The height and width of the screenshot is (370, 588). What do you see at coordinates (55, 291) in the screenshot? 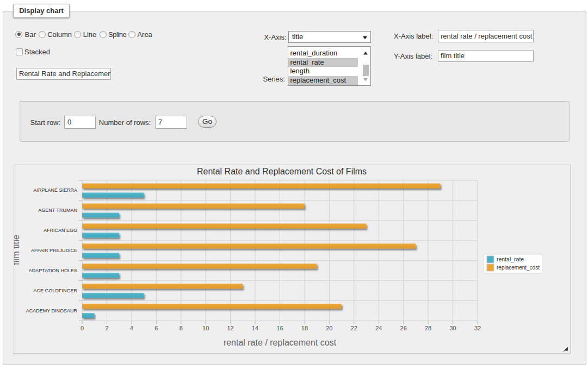
I see `svg-text: ACE GOLDFINGER` at bounding box center [55, 291].